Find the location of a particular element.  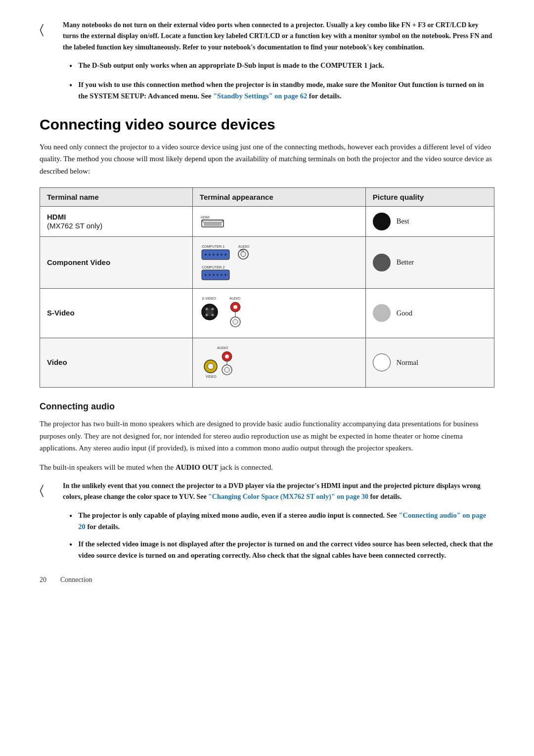

svg-text: S-VIDEO is located at coordinates (209, 299).